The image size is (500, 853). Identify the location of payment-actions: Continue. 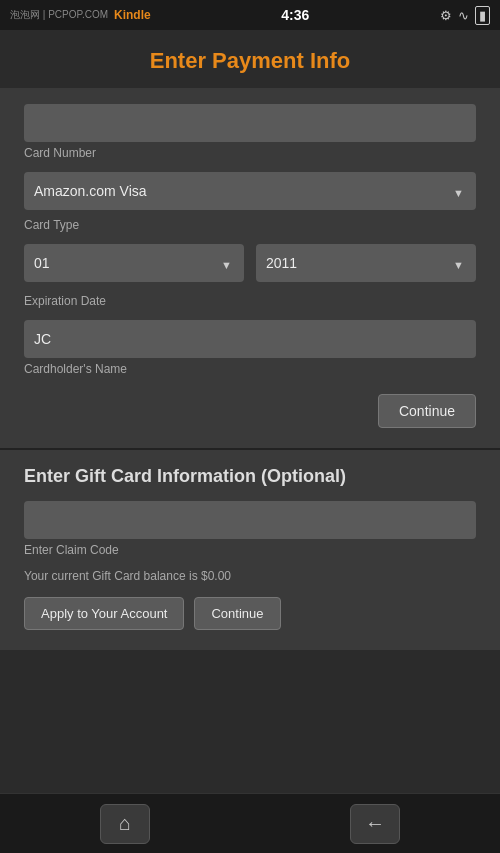
(250, 408).